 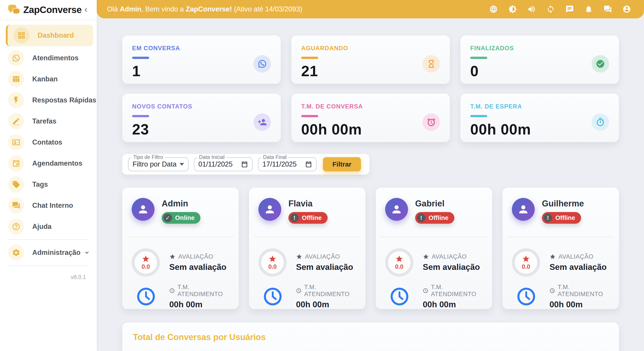 What do you see at coordinates (48, 58) in the screenshot?
I see `sidebar-item-atendimentos: Atendimentos` at bounding box center [48, 58].